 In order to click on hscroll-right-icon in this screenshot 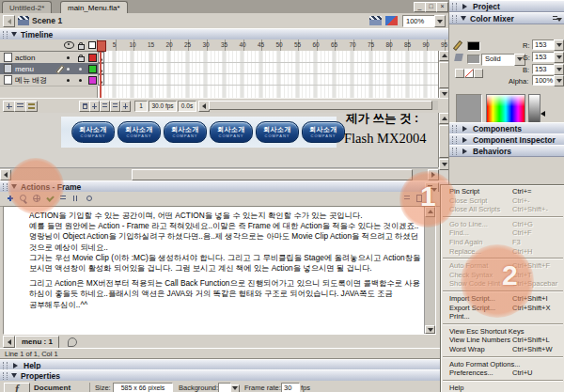, I will do `click(433, 175)`.